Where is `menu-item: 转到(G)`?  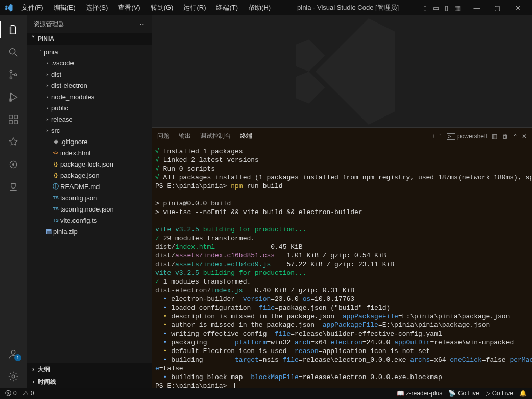 menu-item: 转到(G) is located at coordinates (162, 8).